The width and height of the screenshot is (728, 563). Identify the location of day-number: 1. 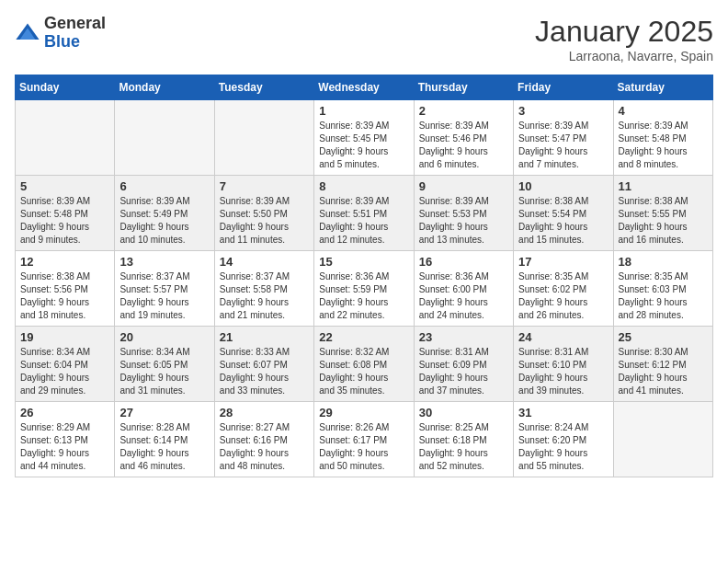
(364, 110).